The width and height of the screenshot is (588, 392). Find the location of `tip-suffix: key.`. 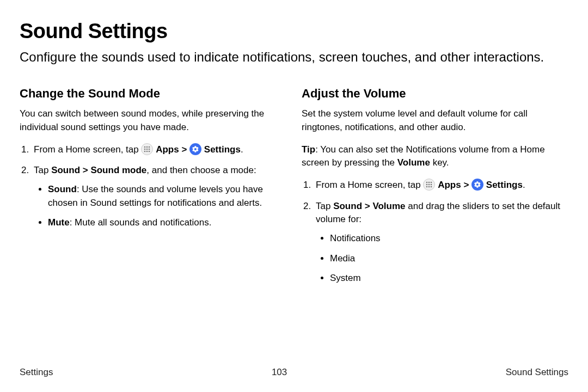

tip-suffix: key. is located at coordinates (440, 162).